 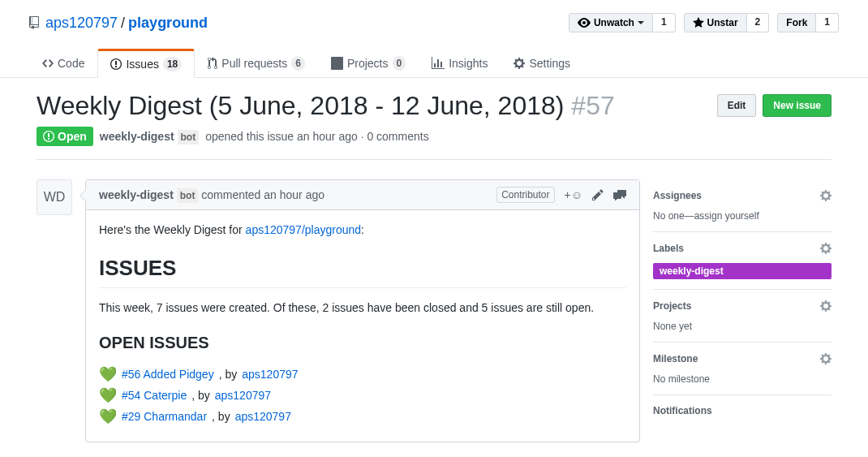 What do you see at coordinates (363, 395) in the screenshot?
I see `list-item: 💚 #54 Caterpie, by aps120797` at bounding box center [363, 395].